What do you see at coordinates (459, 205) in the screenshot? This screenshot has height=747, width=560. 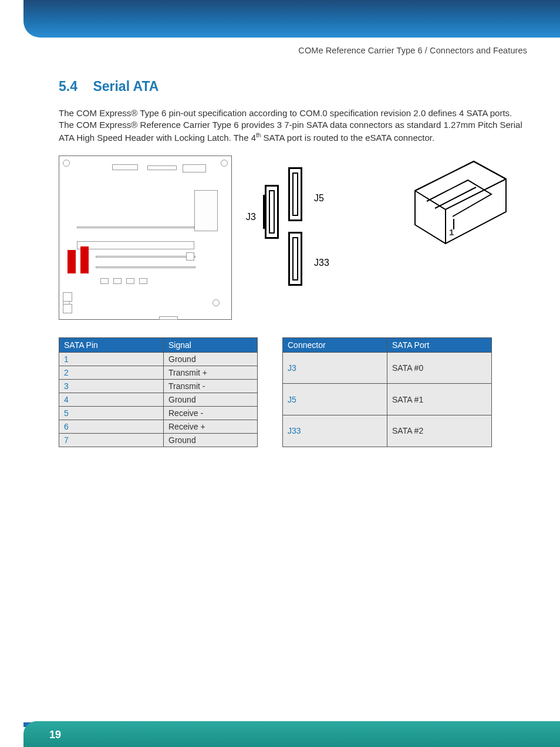 I see `sata-connector-svg` at bounding box center [459, 205].